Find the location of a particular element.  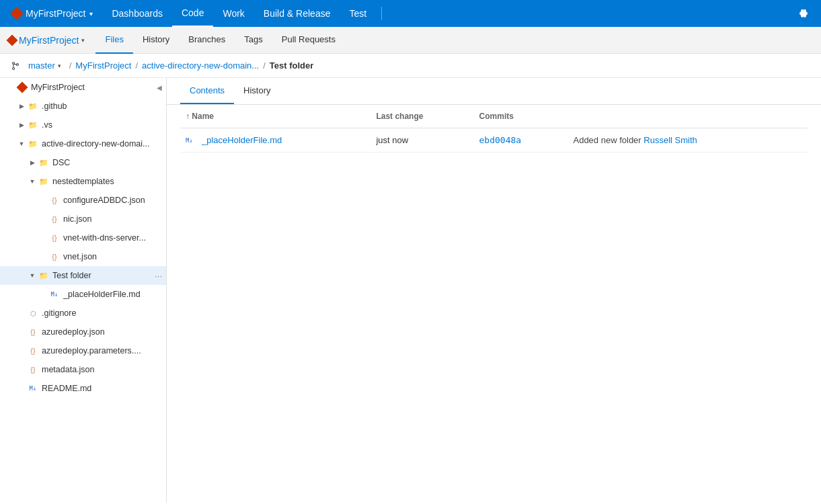

configureADBDC-file-icon: {} is located at coordinates (54, 200).